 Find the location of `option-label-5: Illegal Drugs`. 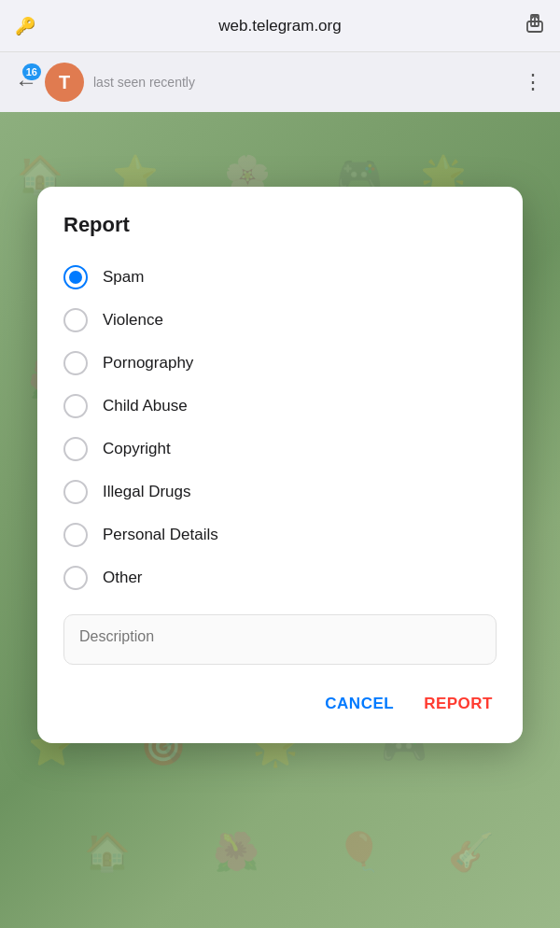

option-label-5: Illegal Drugs is located at coordinates (147, 492).